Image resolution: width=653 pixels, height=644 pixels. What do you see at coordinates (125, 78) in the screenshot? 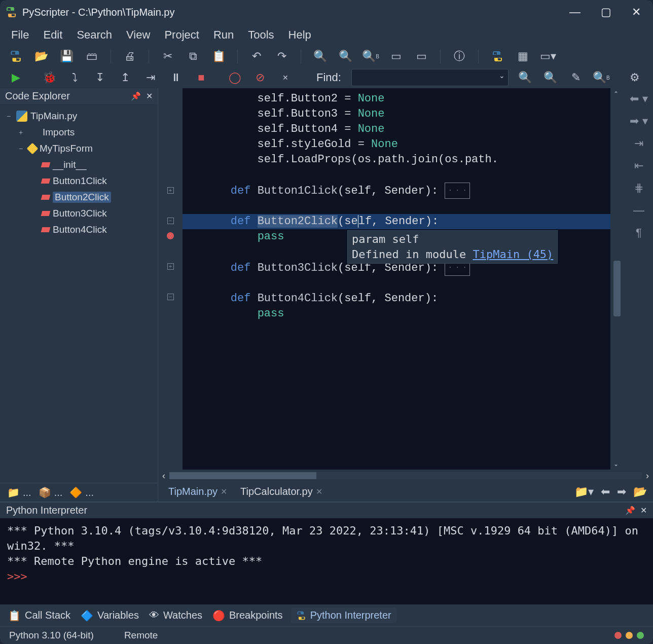
I see `step-out-icon: ↥` at bounding box center [125, 78].